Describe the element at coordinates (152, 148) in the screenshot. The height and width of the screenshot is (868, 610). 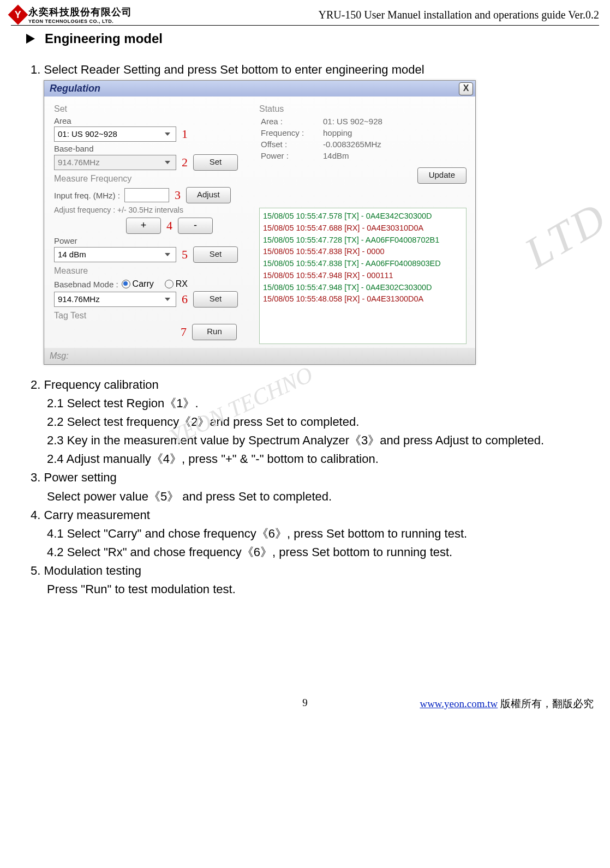
I see `baseband-label: Base-band` at that location.